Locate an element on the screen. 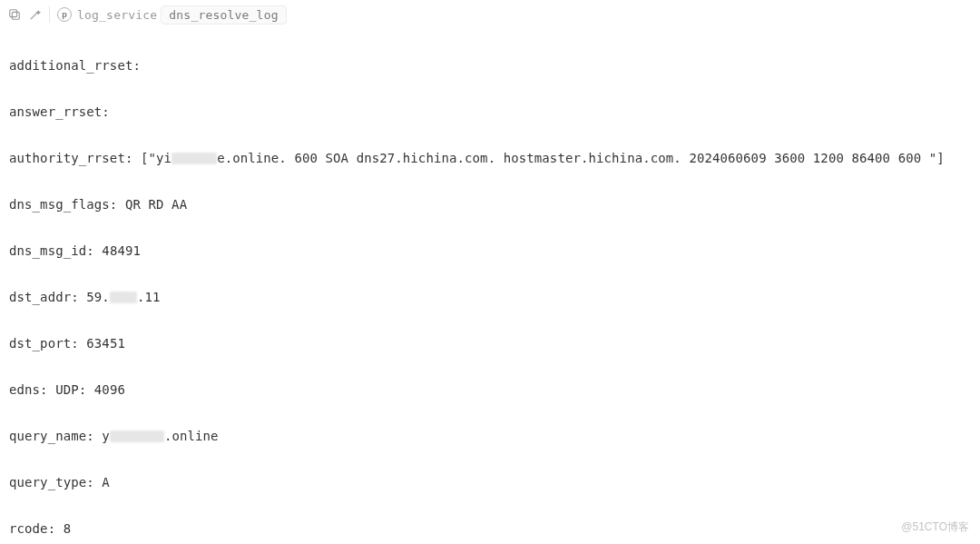  log-row: additional_rrset: is located at coordinates (491, 66).